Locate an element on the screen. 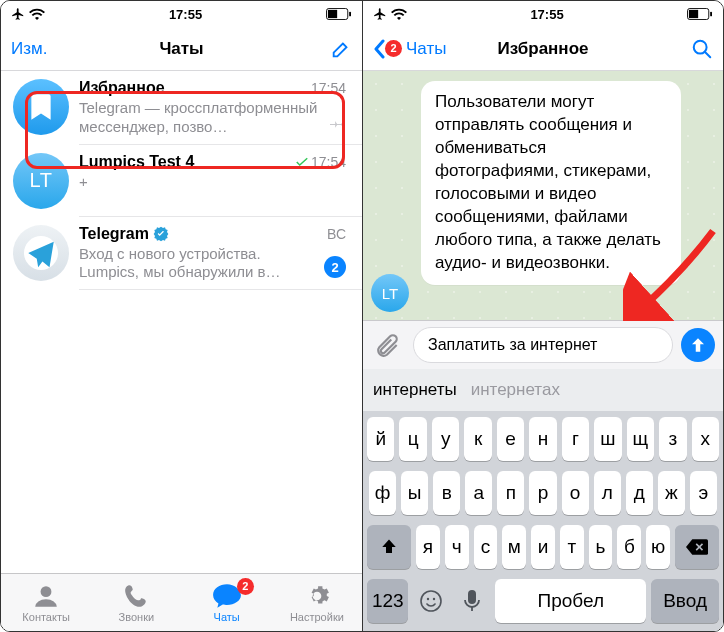  key: ч is located at coordinates (457, 547).